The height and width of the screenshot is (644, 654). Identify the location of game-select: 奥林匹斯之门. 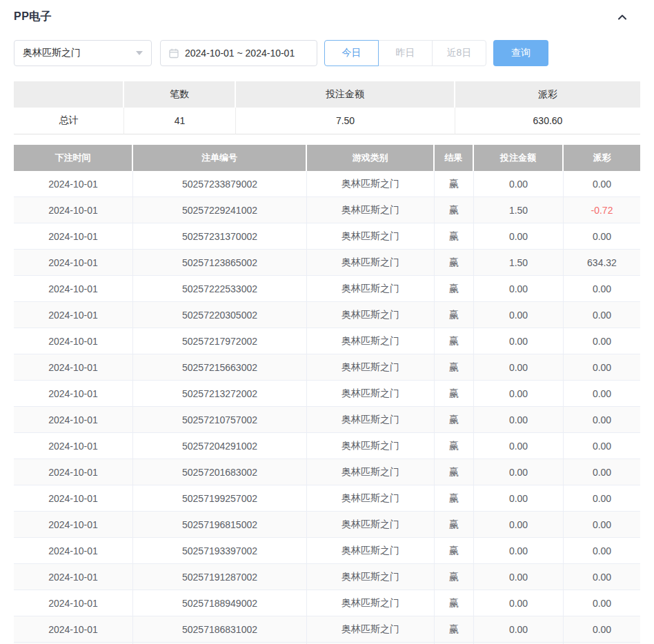
(83, 53).